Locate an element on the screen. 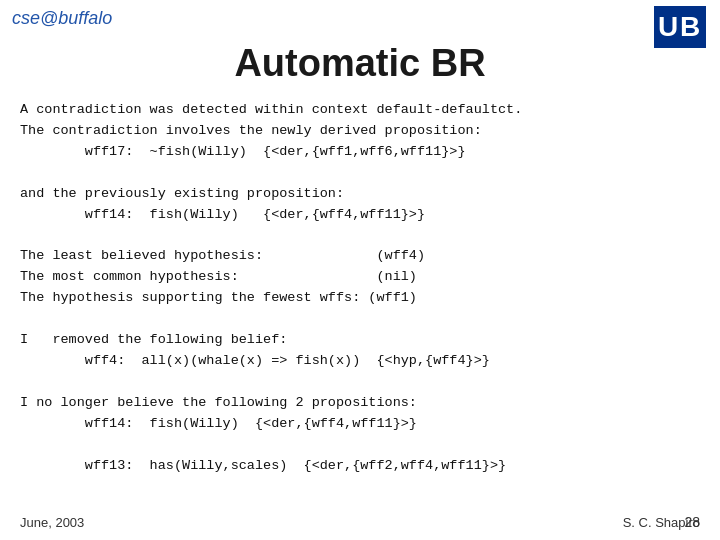 Image resolution: width=720 pixels, height=540 pixels. svg-text: U is located at coordinates (668, 26).